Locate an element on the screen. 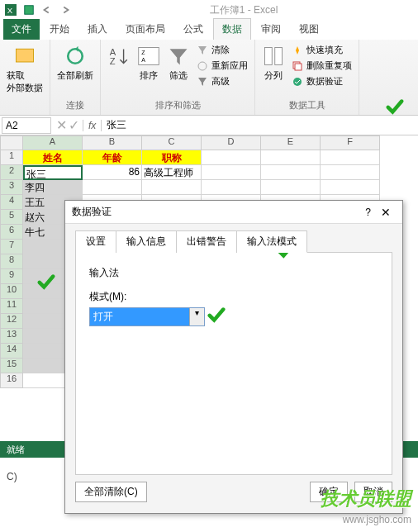 The height and width of the screenshot is (532, 418). clear-all-button: 全部清除(C) is located at coordinates (111, 492).